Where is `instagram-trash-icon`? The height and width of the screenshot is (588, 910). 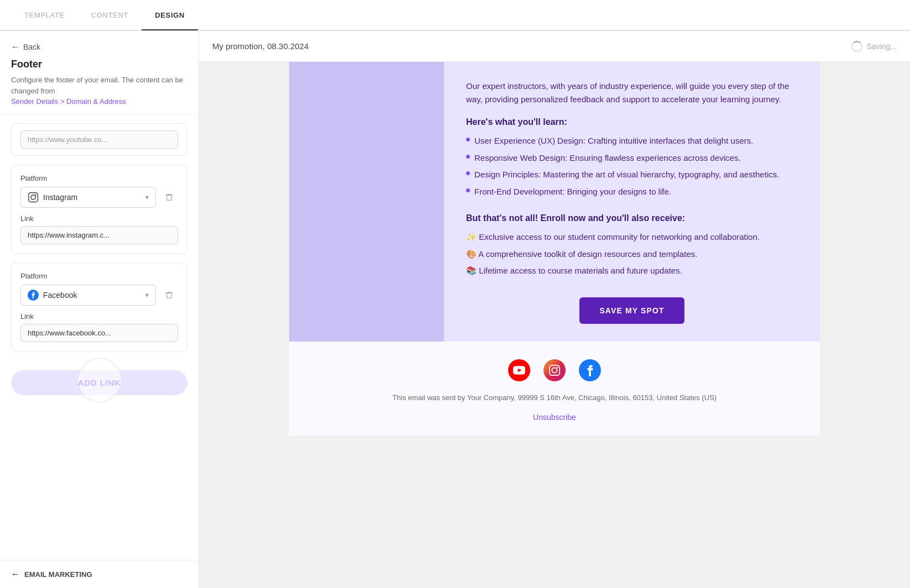
instagram-trash-icon is located at coordinates (169, 197).